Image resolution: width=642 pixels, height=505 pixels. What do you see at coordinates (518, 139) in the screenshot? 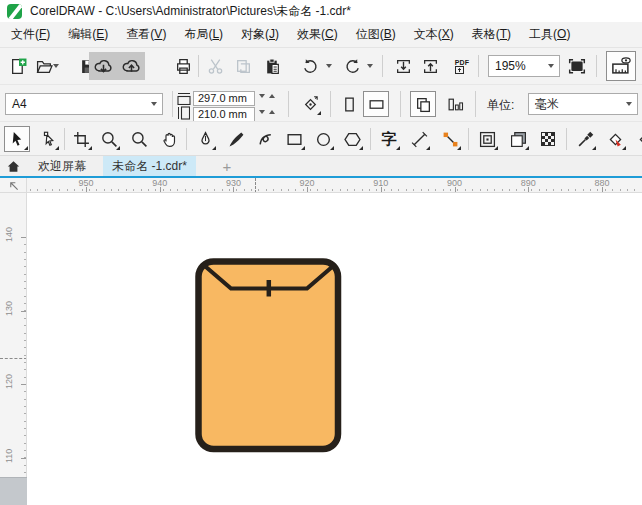
I see `drop-shadow-tool` at bounding box center [518, 139].